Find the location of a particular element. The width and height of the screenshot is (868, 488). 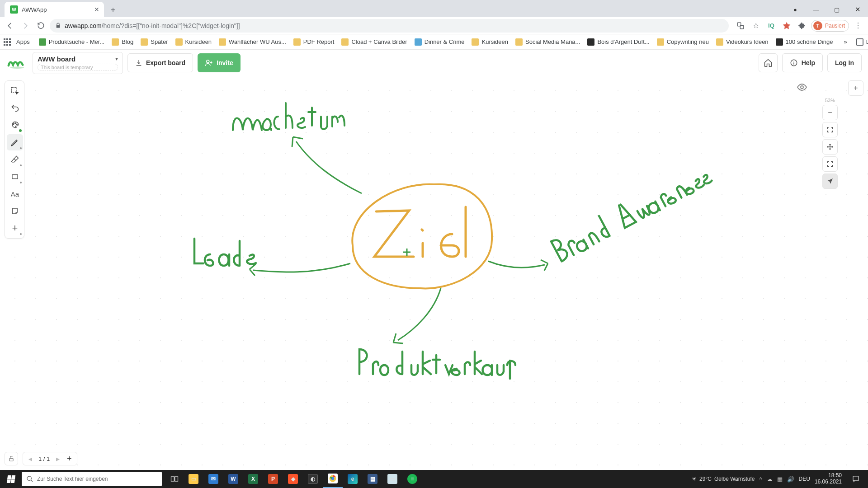

pan-button is located at coordinates (830, 147).